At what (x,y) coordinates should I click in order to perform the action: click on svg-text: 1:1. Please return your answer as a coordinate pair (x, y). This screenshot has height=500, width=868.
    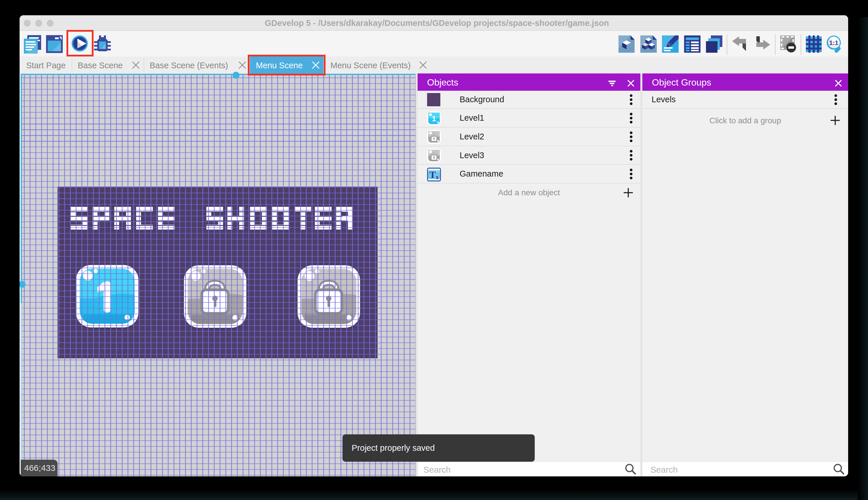
    Looking at the image, I should click on (834, 43).